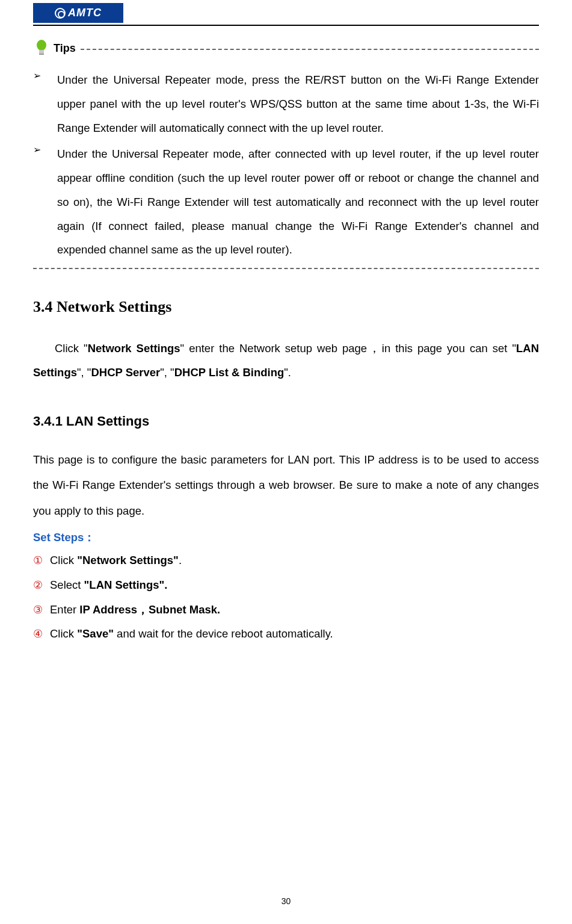 This screenshot has height=924, width=572. Describe the element at coordinates (286, 585) in the screenshot. I see `list-item: ② Select "LAN Settings".` at that location.